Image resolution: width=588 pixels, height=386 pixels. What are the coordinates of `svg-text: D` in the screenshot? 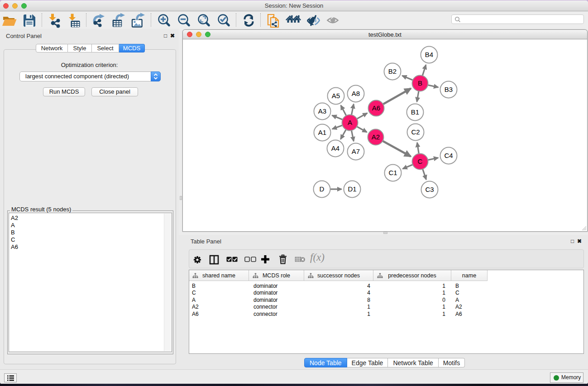 It's located at (322, 189).